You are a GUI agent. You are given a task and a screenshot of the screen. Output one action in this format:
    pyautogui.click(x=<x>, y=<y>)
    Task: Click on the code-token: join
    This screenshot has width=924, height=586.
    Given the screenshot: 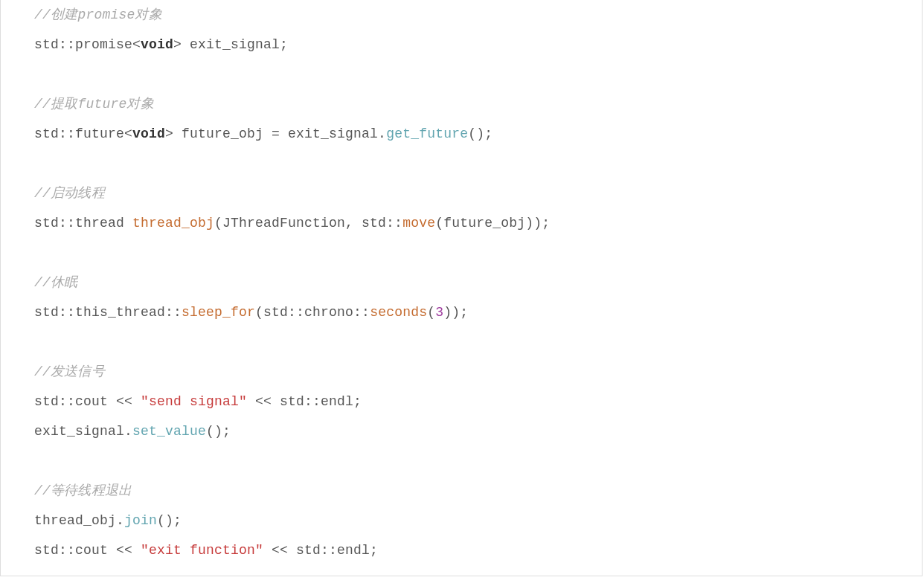 What is the action you would take?
    pyautogui.click(x=141, y=521)
    